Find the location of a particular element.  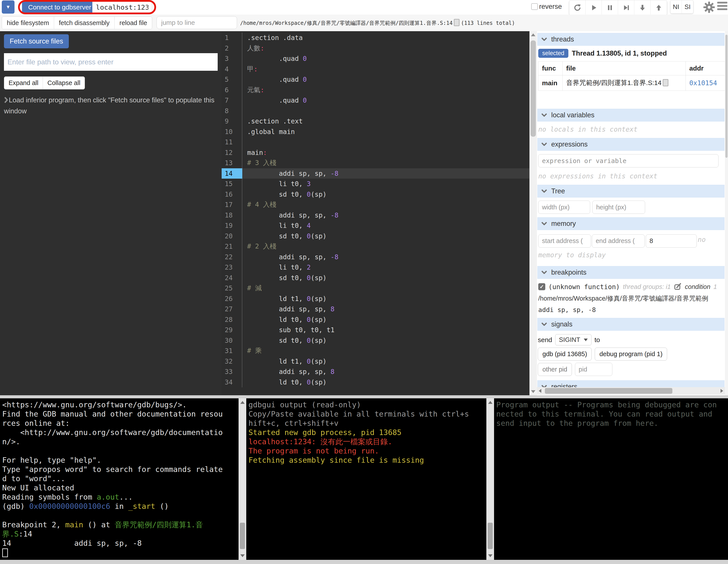

send-to-gdb-button: gdb (pid 13685) is located at coordinates (565, 354).